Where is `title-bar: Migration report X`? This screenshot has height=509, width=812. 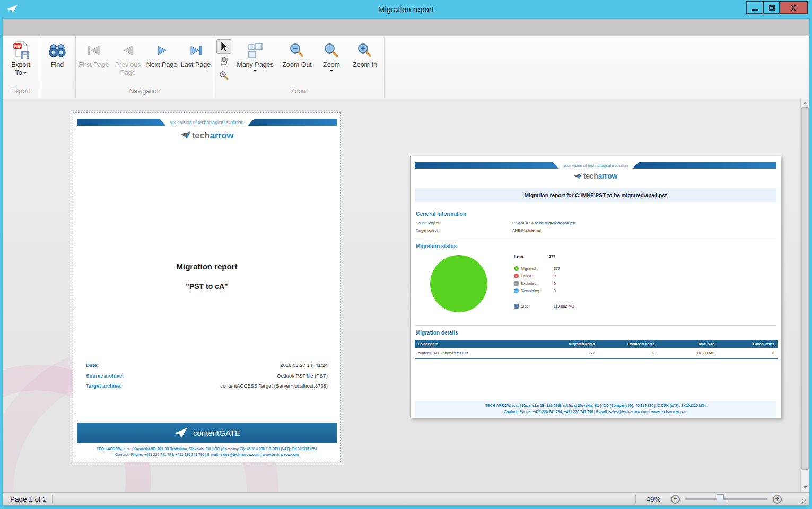 title-bar: Migration report X is located at coordinates (406, 10).